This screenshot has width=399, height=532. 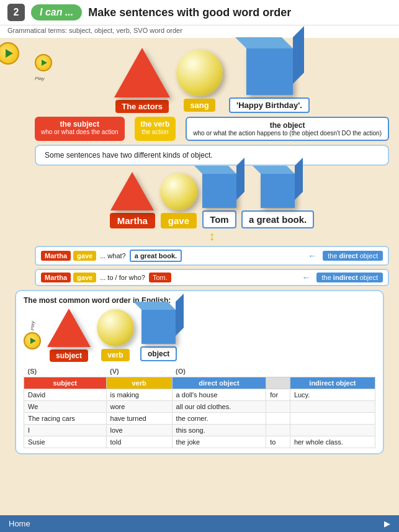 I want to click on cell-v: have turned, so click(x=139, y=418).